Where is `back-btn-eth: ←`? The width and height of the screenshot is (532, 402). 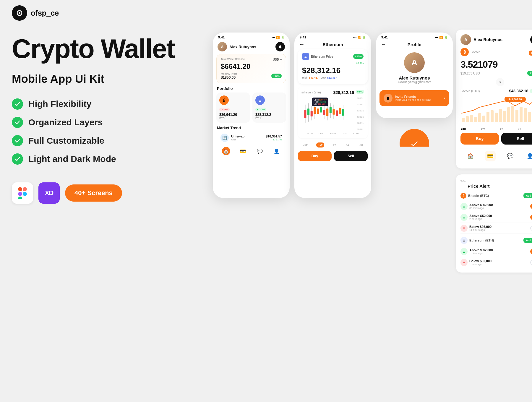
back-btn-eth: ← is located at coordinates (302, 44).